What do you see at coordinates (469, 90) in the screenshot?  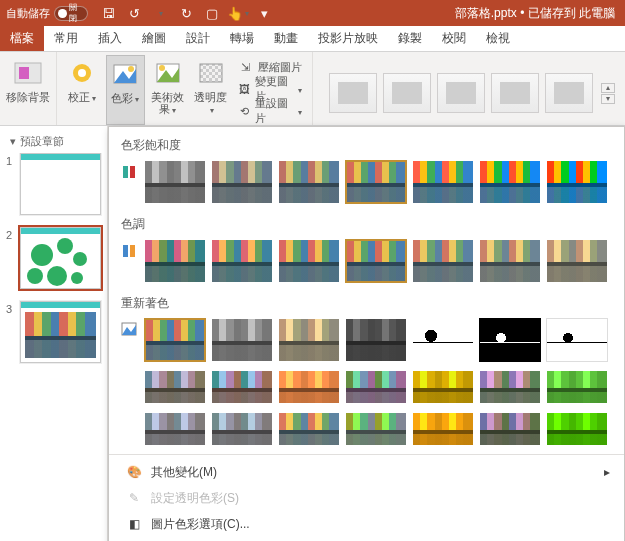 I see `picture-styles-gallery: ▴▾` at bounding box center [469, 90].